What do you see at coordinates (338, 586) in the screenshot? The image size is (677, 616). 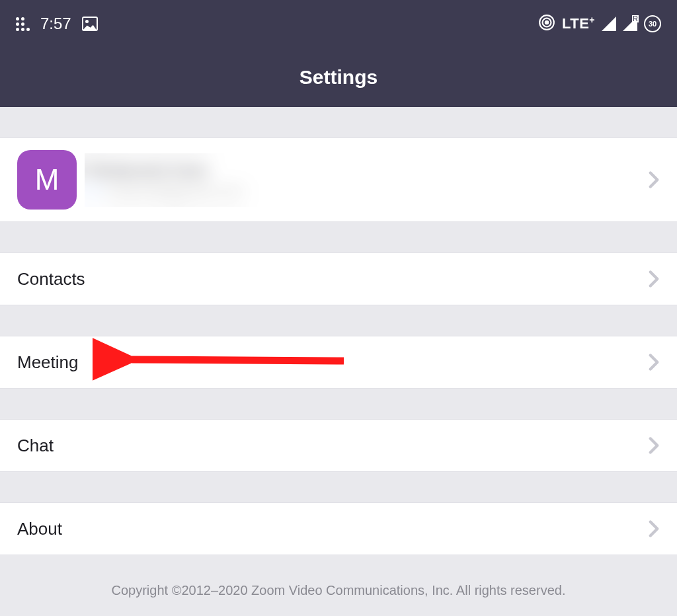 I see `footer-copyright: Copyright ©2012–2020 Zoom Video Communic…` at bounding box center [338, 586].